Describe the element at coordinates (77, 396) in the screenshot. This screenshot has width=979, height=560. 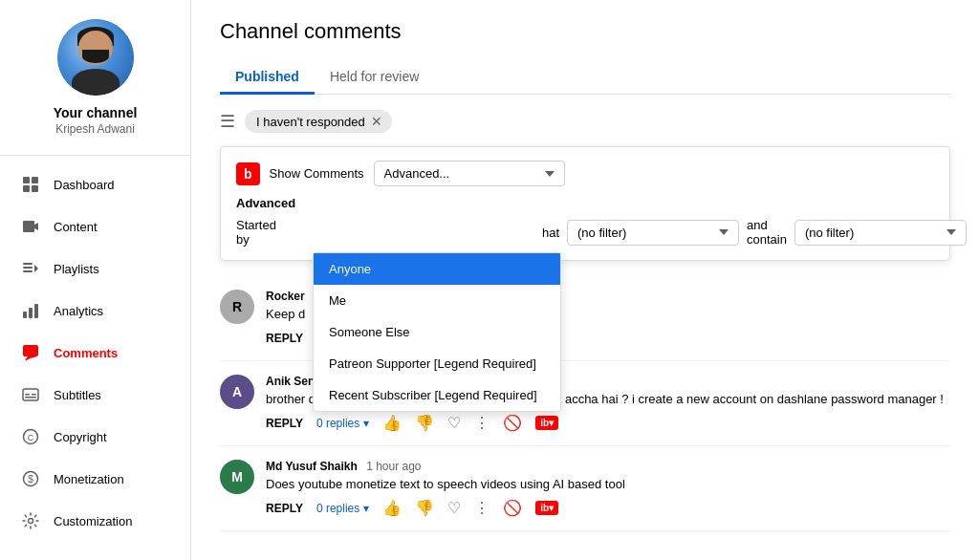
I see `sidebar-item-subtitles-label: Subtitles` at that location.